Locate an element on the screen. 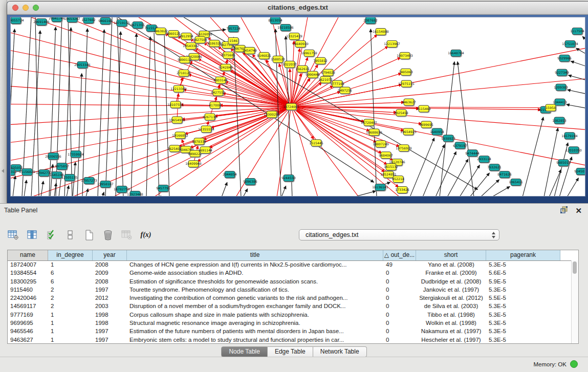 The height and width of the screenshot is (372, 588). table-cell: de Silva et al. (2003) is located at coordinates (451, 306).